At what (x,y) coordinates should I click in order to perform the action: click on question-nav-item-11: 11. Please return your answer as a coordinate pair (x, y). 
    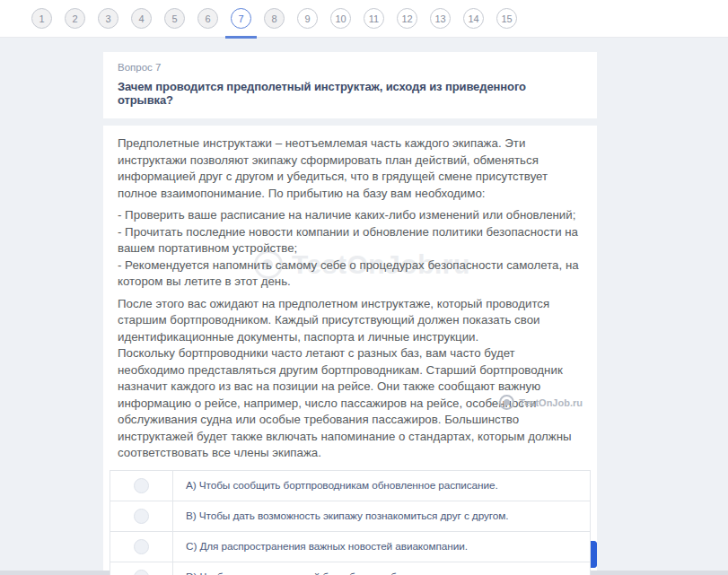
    Looking at the image, I should click on (373, 19).